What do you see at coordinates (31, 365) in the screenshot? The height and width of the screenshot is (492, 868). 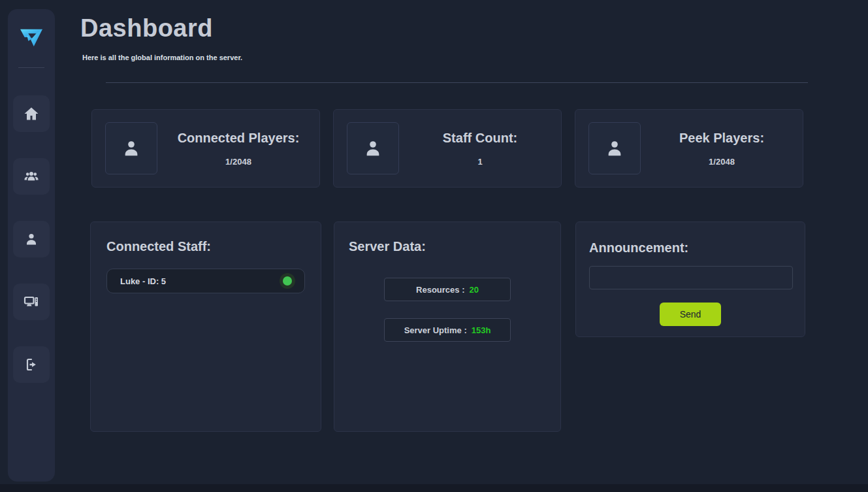 I see `sidebar-item-logout` at bounding box center [31, 365].